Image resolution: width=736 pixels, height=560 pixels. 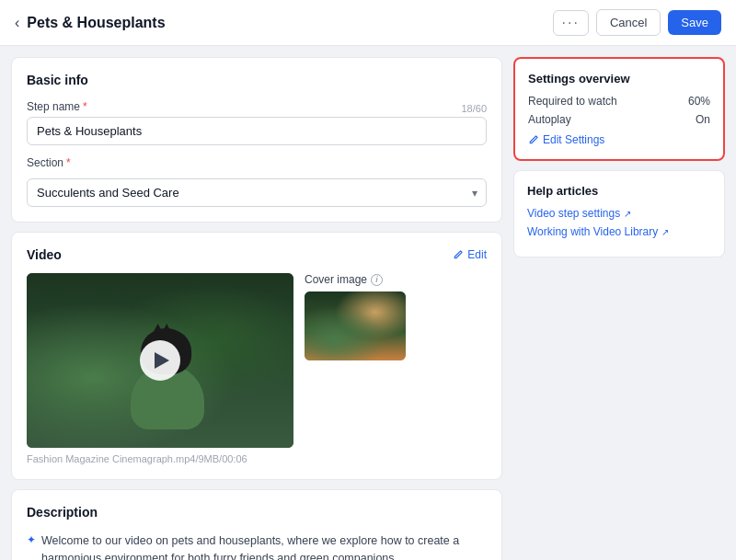 What do you see at coordinates (257, 80) in the screenshot?
I see `basic-info-title: Basic info` at bounding box center [257, 80].